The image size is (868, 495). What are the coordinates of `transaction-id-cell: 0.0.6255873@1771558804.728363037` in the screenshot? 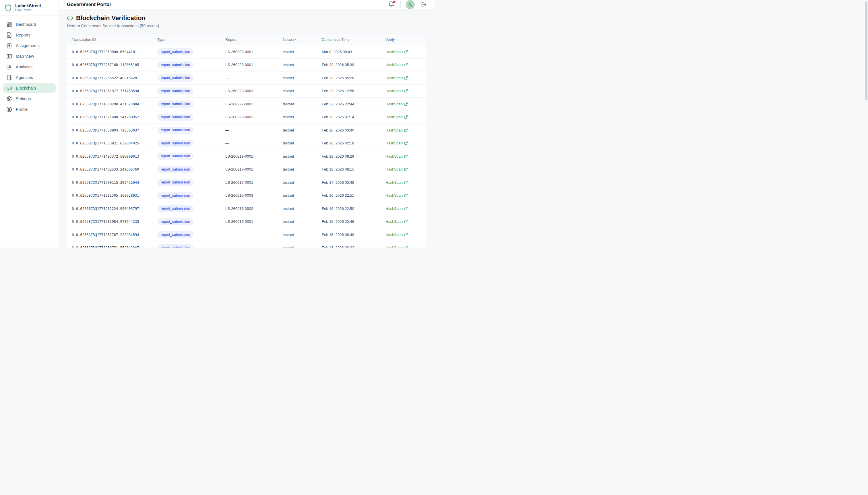 It's located at (110, 131).